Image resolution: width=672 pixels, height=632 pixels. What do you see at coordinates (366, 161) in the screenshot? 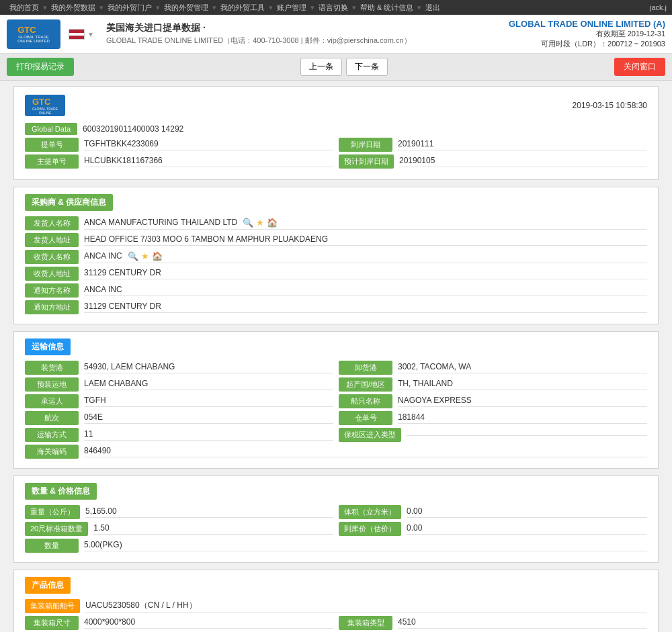
I see `est-arrival-label: 预计到岸日期` at bounding box center [366, 161].